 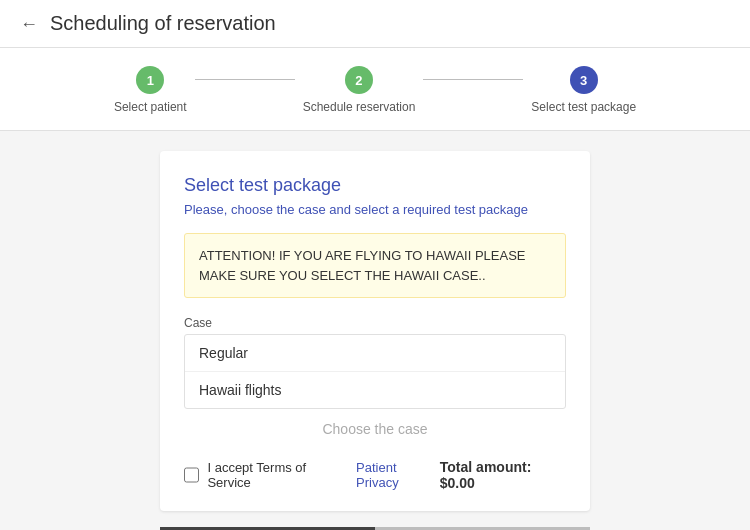 What do you see at coordinates (359, 80) in the screenshot?
I see `step-circle-2: 2` at bounding box center [359, 80].